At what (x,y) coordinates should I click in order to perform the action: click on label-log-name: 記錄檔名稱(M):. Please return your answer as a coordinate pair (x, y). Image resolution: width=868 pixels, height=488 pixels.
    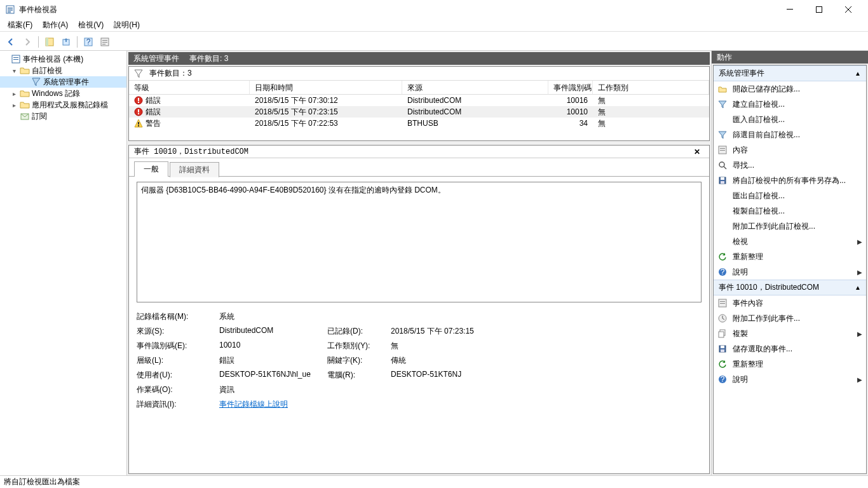
    Looking at the image, I should click on (175, 316).